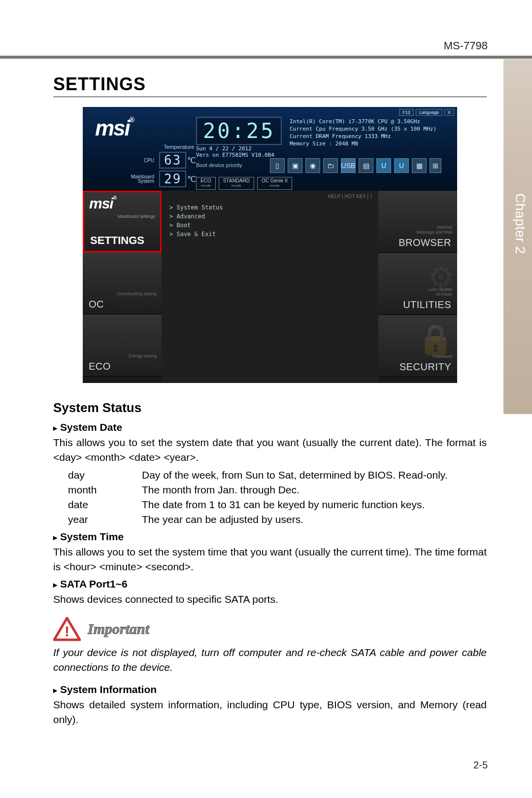 Image resolution: width=532 pixels, height=798 pixels. Describe the element at coordinates (270, 287) in the screenshot. I see `bios-center-panel: HELP | HOT KEY | ⤴ > System Status > Adv…` at that location.